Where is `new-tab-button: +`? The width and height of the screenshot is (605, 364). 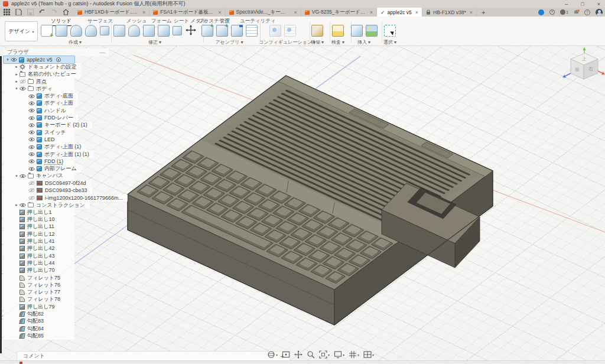 new-tab-button: + is located at coordinates (483, 12).